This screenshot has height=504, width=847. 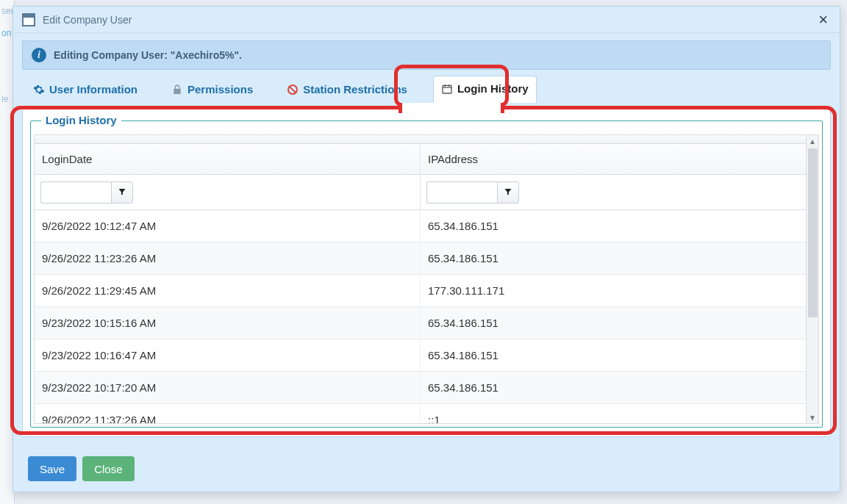 What do you see at coordinates (29, 20) in the screenshot?
I see `window-icon` at bounding box center [29, 20].